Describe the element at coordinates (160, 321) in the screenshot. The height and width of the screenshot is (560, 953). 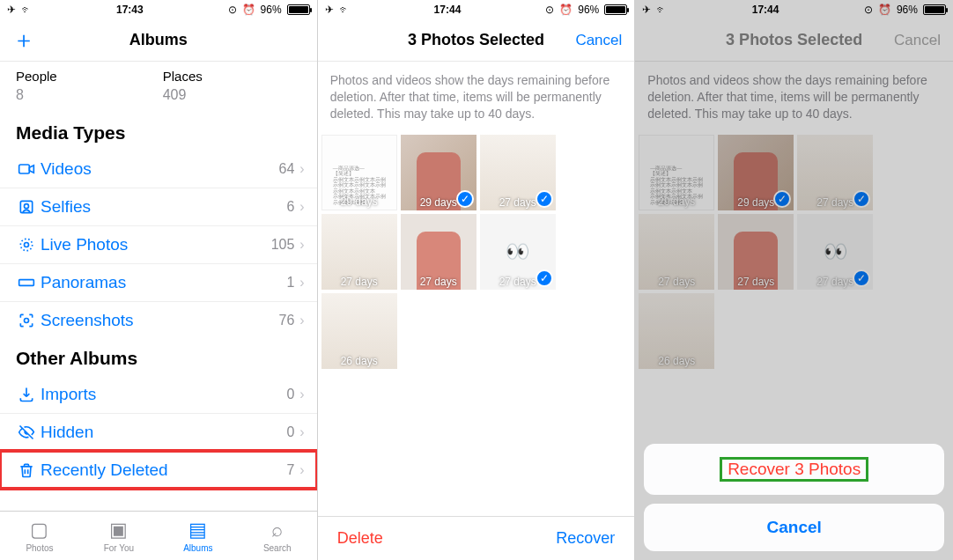
I see `media-type-label: Screenshots` at that location.